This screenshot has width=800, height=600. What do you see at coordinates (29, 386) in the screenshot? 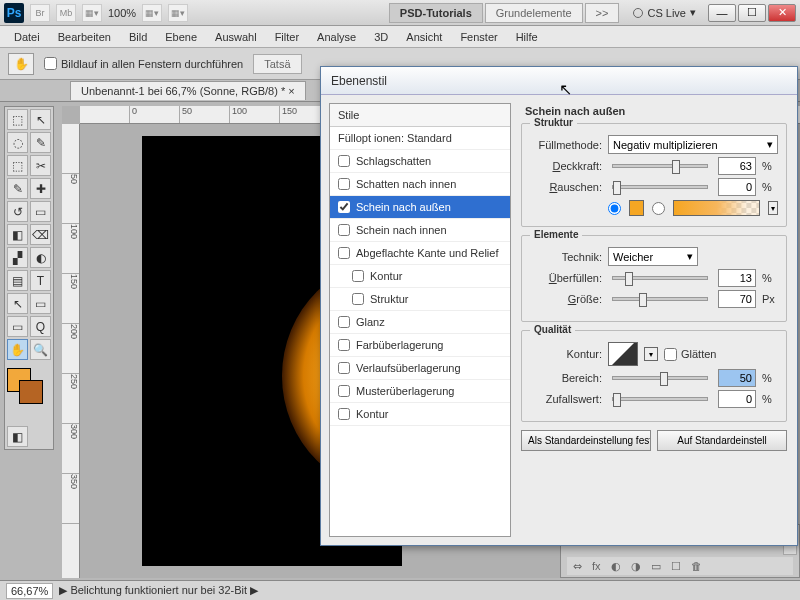
I see `color-swatches` at bounding box center [29, 386].